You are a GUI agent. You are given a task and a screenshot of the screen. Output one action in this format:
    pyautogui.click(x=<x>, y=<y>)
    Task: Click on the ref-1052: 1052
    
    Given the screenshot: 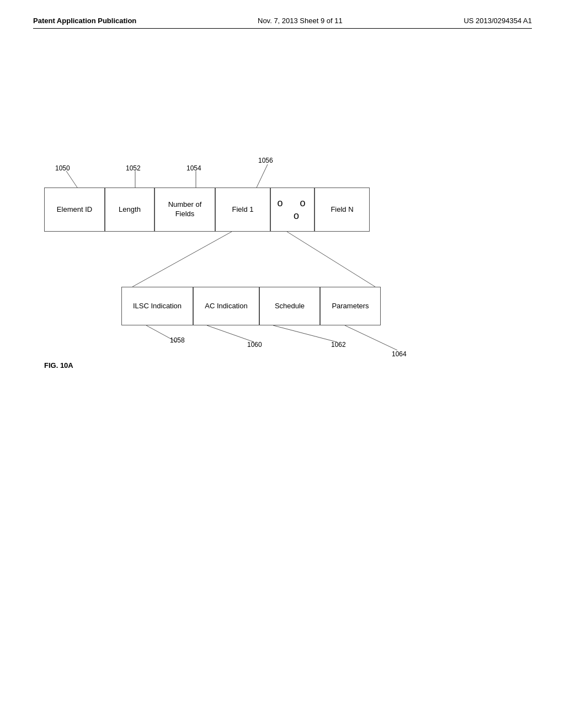 What is the action you would take?
    pyautogui.click(x=134, y=168)
    